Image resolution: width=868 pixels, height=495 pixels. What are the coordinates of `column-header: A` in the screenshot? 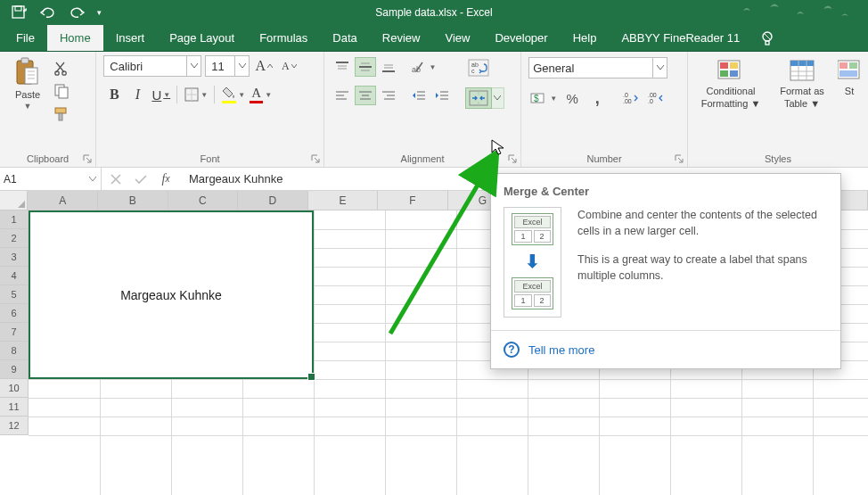 It's located at (62, 200).